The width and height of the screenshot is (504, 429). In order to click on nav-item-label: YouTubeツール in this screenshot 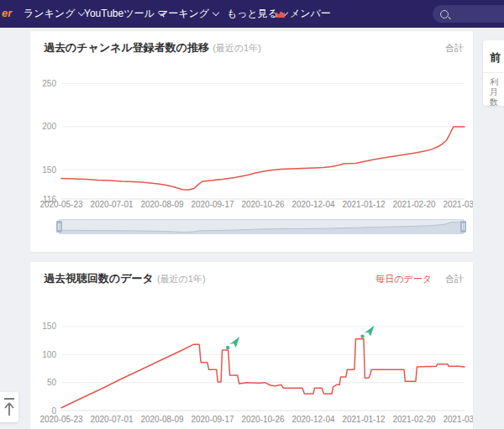, I will do `click(119, 13)`.